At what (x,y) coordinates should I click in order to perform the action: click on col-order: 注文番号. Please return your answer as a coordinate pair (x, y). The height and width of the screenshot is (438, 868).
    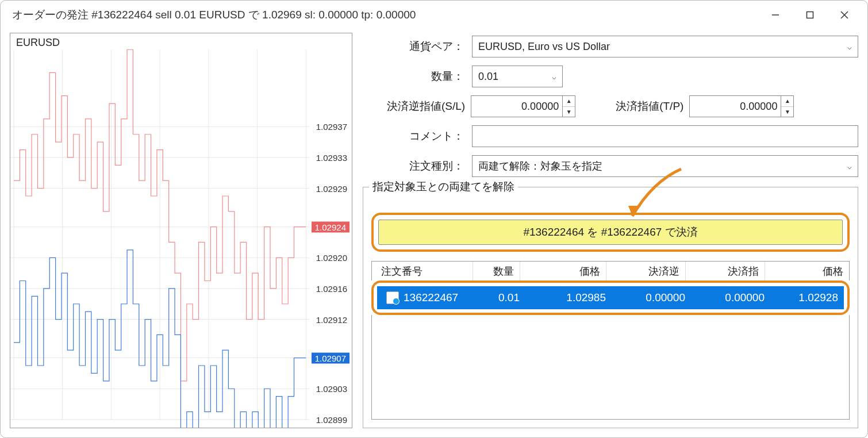
    Looking at the image, I should click on (423, 271).